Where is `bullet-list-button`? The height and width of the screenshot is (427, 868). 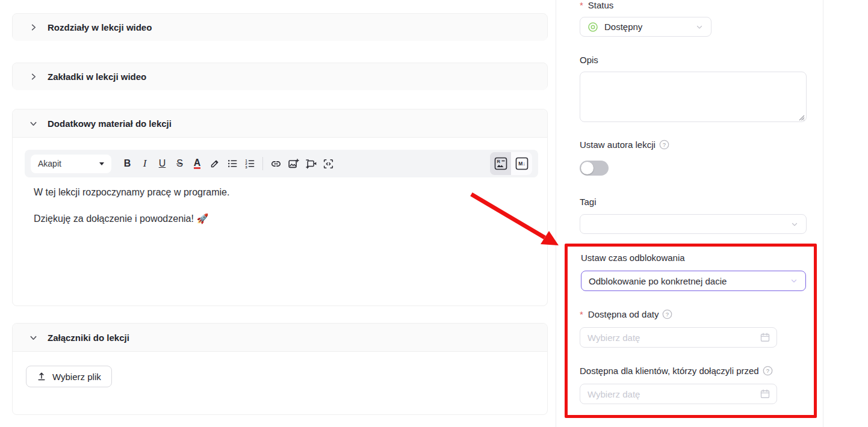
bullet-list-button is located at coordinates (232, 164).